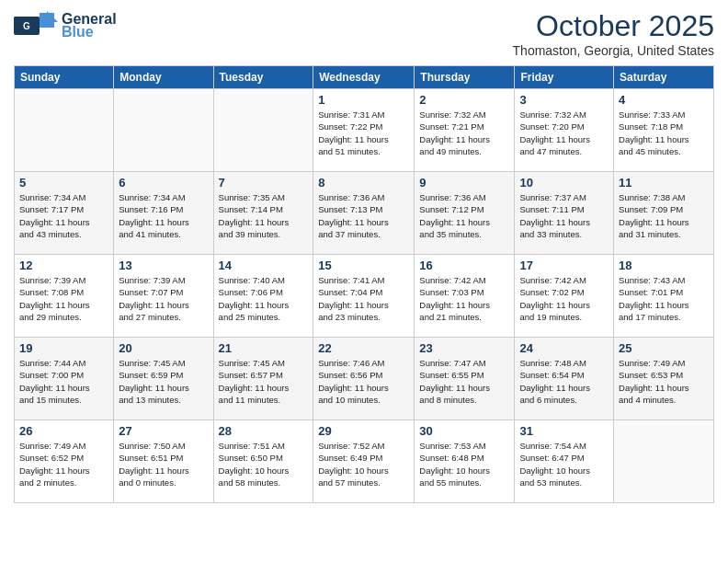  I want to click on calendar-week-row: 19Sunrise: 7:44 AM Sunset: 7:00 PM Dayli…, so click(364, 379).